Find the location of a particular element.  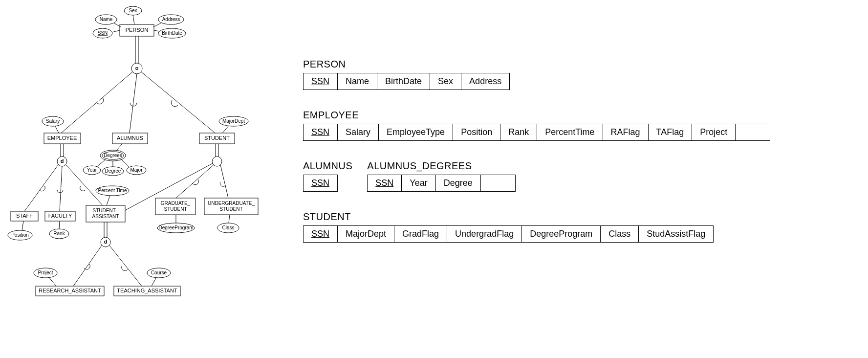

cell-stu-degreeprogram: DegreeProgram is located at coordinates (561, 234).